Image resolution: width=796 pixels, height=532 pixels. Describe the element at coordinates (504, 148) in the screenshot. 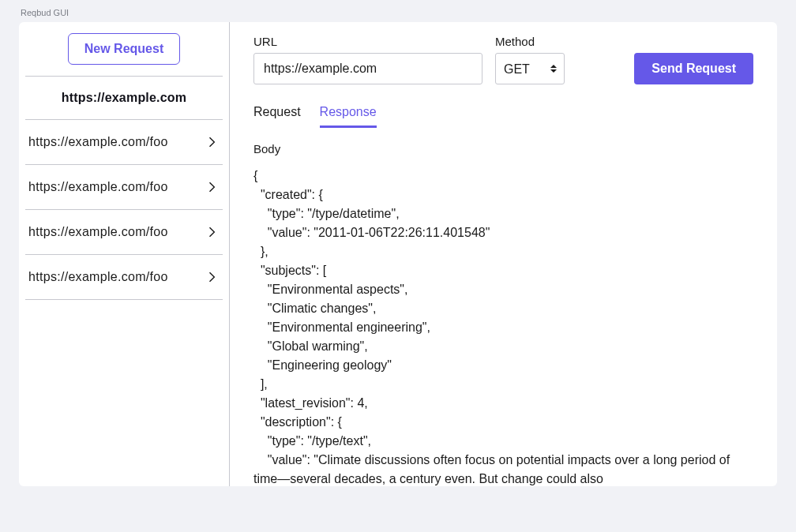

I see `body-label: Body` at that location.